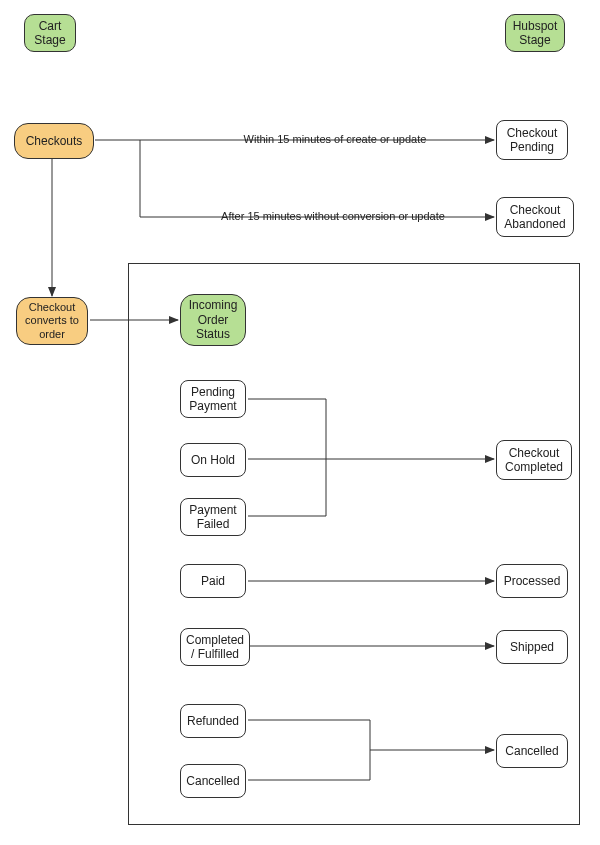 The width and height of the screenshot is (600, 845). I want to click on node-shipped: Shipped, so click(532, 647).